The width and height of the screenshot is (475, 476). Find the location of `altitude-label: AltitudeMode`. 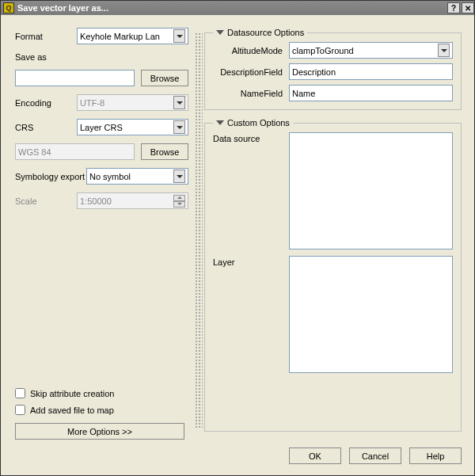

altitude-label: AltitudeMode is located at coordinates (248, 51).